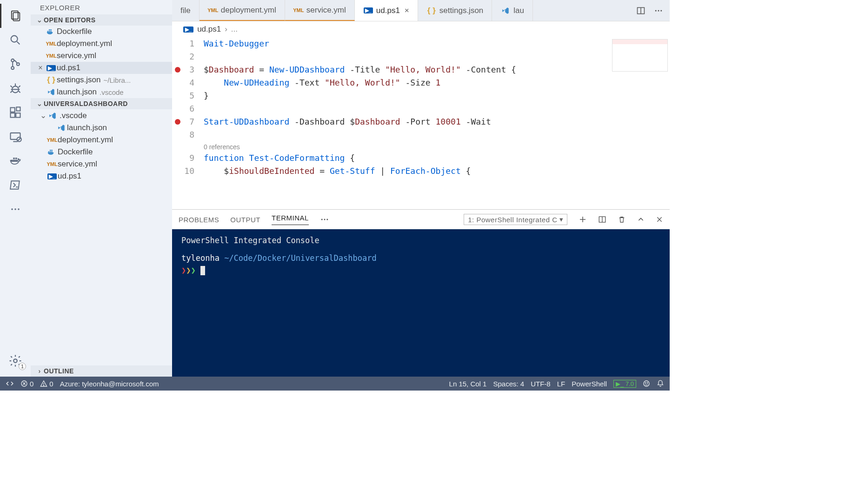 This screenshot has height=504, width=865. What do you see at coordinates (47, 384) in the screenshot?
I see `warnings-status: 0` at bounding box center [47, 384].